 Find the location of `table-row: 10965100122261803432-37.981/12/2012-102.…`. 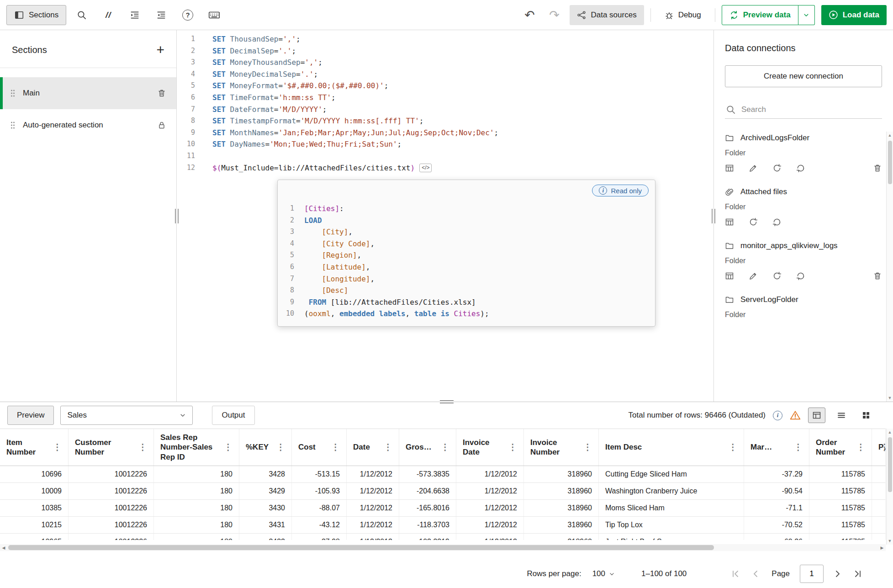

table-row: 10965100122261803432-37.981/12/2012-102.… is located at coordinates (443, 537).